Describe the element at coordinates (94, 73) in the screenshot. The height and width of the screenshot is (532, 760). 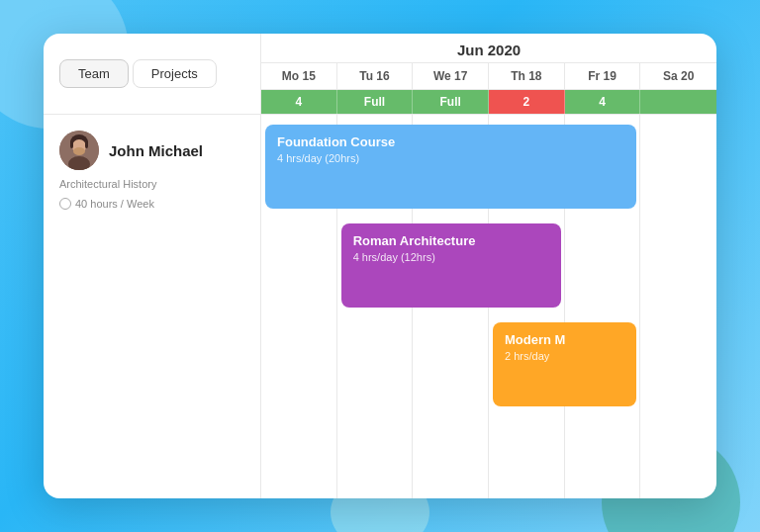
I see `tab-team: Team` at that location.